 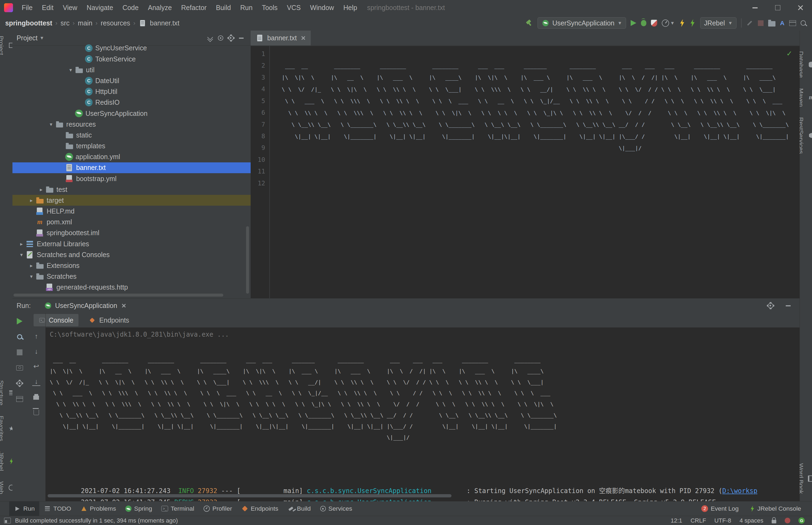 What do you see at coordinates (132, 113) in the screenshot?
I see `tree-row: UserSyncApplication` at bounding box center [132, 113].